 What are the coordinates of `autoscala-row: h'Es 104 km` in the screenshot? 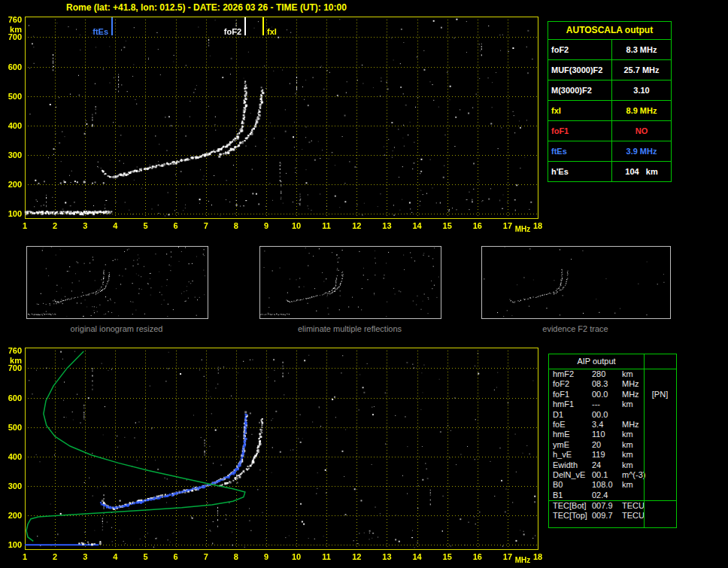 It's located at (609, 172).